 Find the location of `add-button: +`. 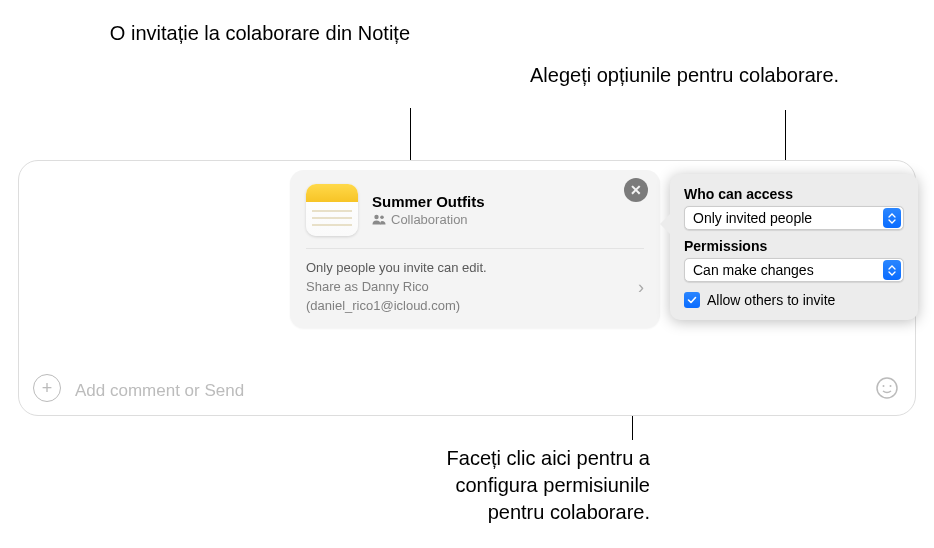

add-button: + is located at coordinates (47, 388).